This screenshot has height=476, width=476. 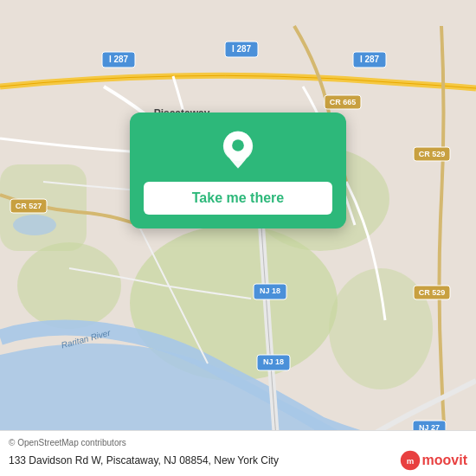 What do you see at coordinates (410, 460) in the screenshot?
I see `moovit-icon: m` at bounding box center [410, 460].